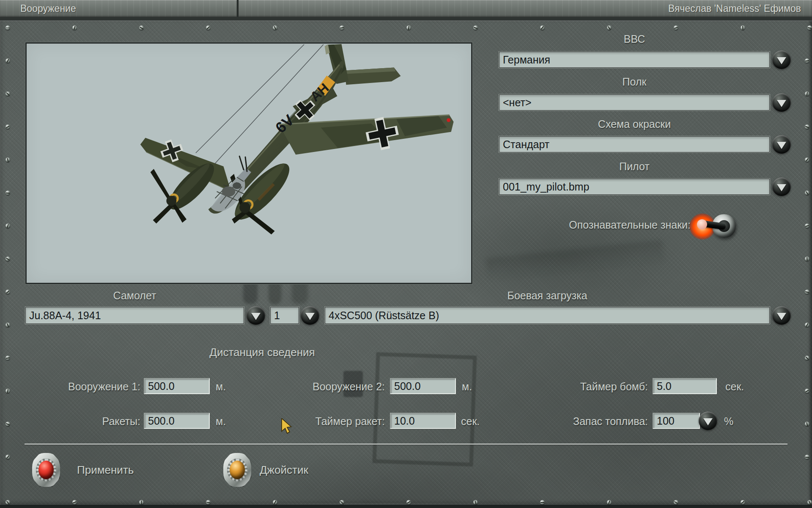 The image size is (812, 508). Describe the element at coordinates (525, 8) in the screenshot. I see `titlebar-player-section: Вячеслав 'Nameless' Ефимов` at that location.